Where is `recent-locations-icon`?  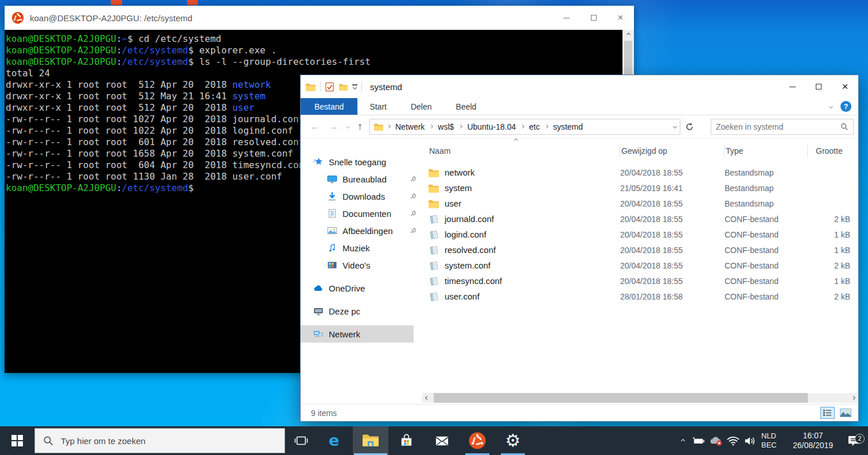 recent-locations-icon is located at coordinates (348, 126).